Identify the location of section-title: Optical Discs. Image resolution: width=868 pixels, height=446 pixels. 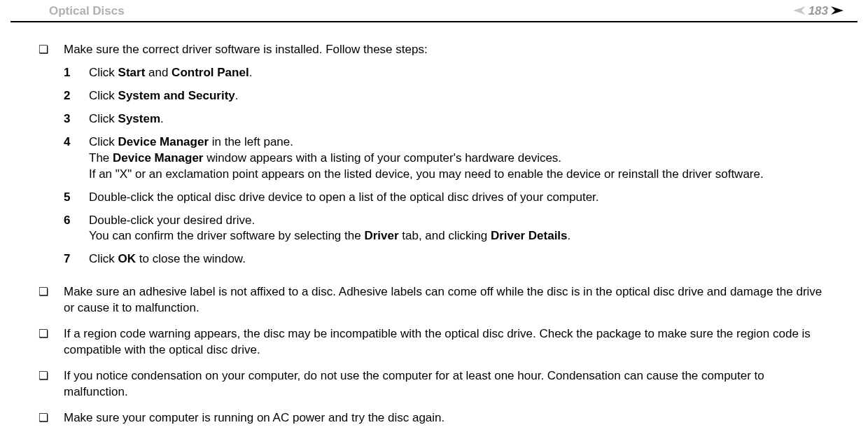
(87, 11).